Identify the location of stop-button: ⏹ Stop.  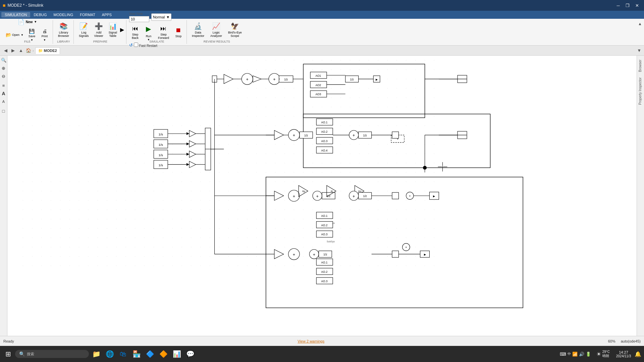
(178, 32).